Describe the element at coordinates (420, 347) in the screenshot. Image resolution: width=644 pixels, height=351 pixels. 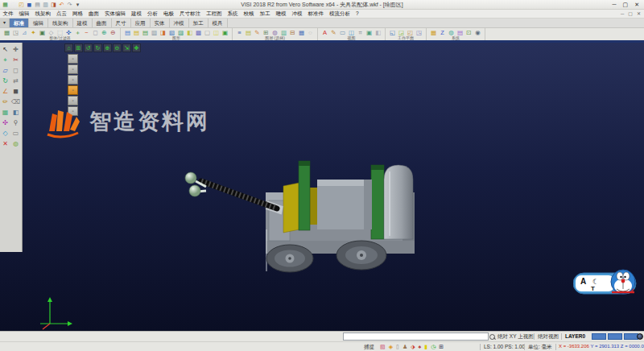
I see `snap-icon: ♠` at that location.